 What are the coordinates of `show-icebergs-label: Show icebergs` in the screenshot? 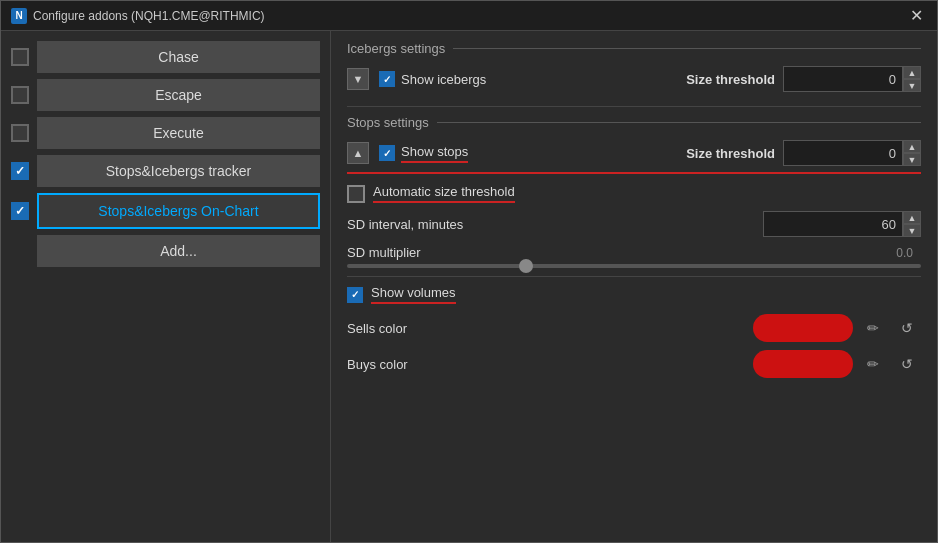 It's located at (444, 80).